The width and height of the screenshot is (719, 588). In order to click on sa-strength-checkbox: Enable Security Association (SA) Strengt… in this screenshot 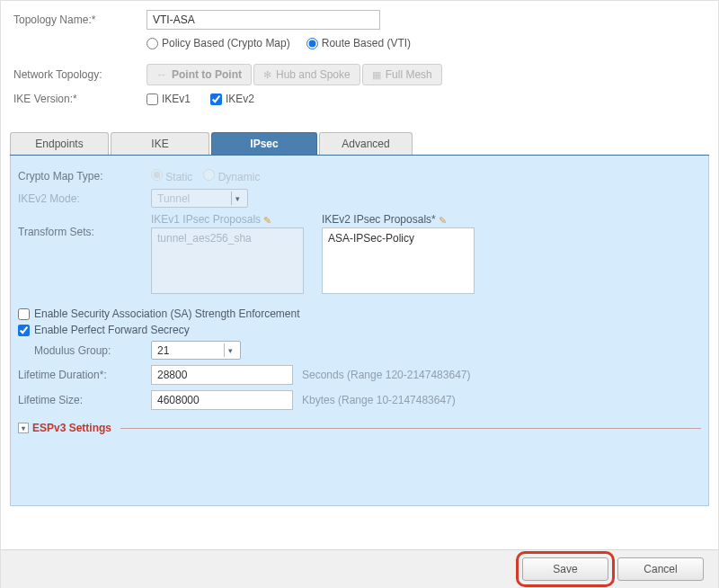, I will do `click(360, 314)`.